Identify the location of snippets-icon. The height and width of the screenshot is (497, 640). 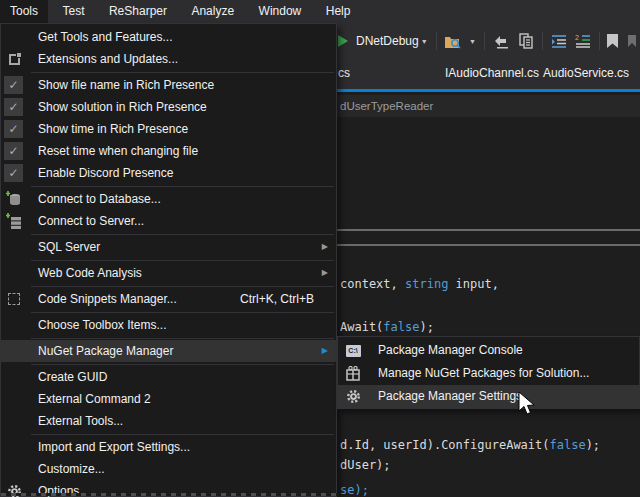
(14, 299).